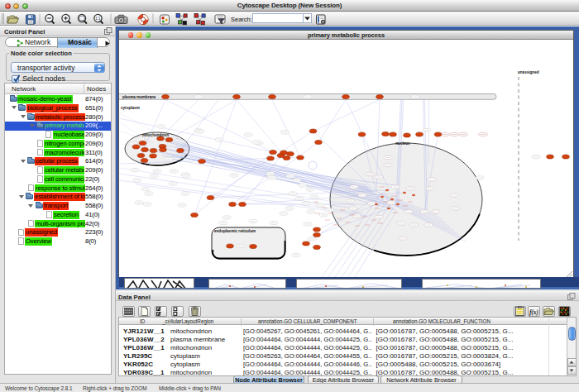 The width and height of the screenshot is (579, 392). What do you see at coordinates (156, 136) in the screenshot?
I see `svg-text: mitochondrion` at bounding box center [156, 136].